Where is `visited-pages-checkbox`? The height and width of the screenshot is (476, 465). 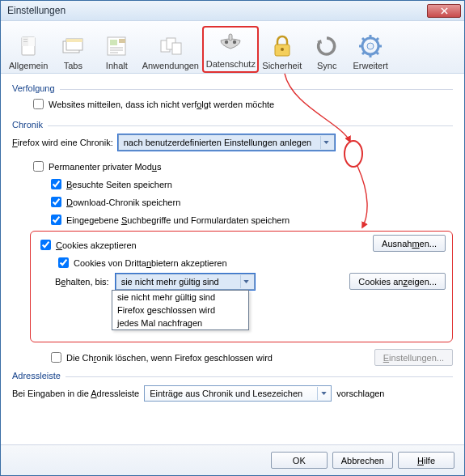 visited-pages-checkbox is located at coordinates (57, 185).